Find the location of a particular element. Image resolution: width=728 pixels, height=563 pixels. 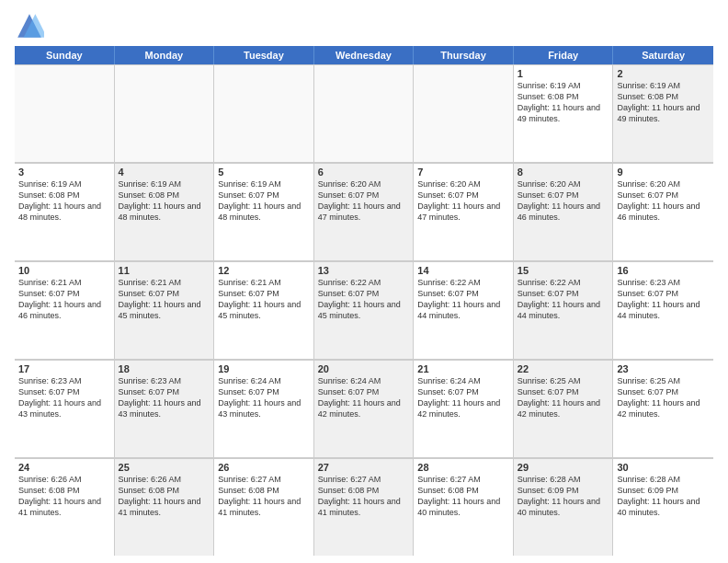

calendar-cell: 18Sunrise: 6:23 AM Sunset: 6:07 PM Dayli… is located at coordinates (165, 408).